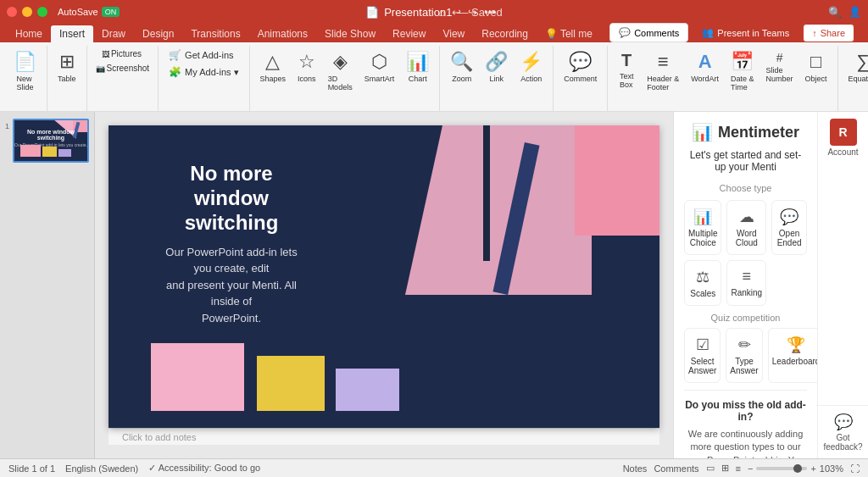 The image size is (868, 477). I want to click on equation-button: ∑ Equation, so click(856, 67).